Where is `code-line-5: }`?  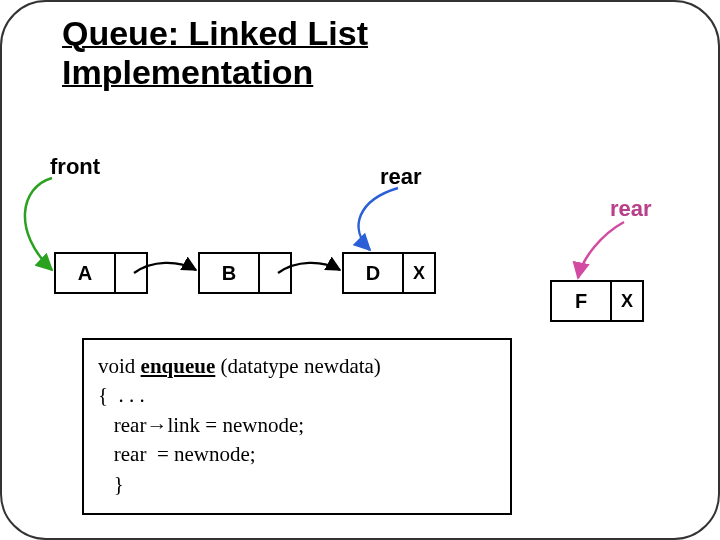
code-line-5: } is located at coordinates (297, 484).